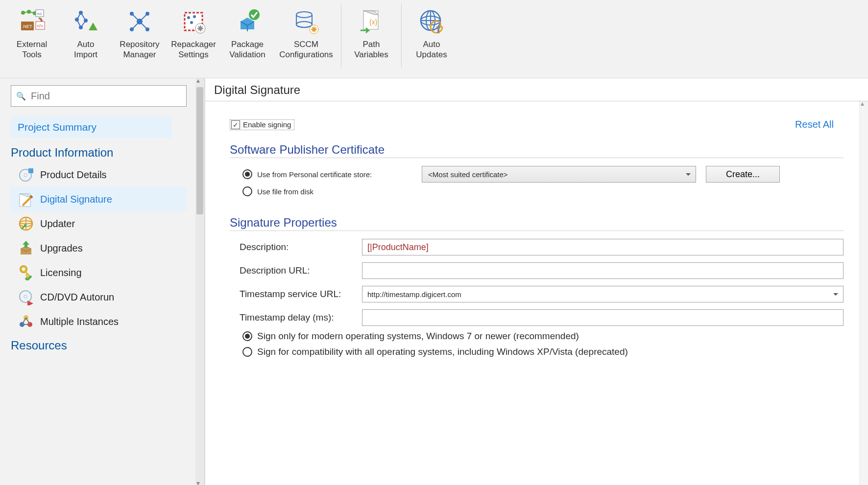 The height and width of the screenshot is (485, 868). Describe the element at coordinates (814, 124) in the screenshot. I see `reset-all-link: Reset All` at that location.